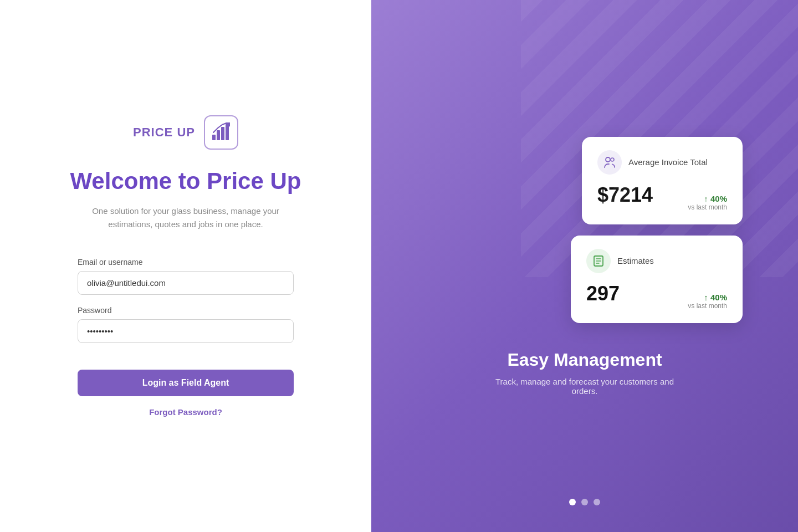 The width and height of the screenshot is (798, 532). What do you see at coordinates (662, 197) in the screenshot?
I see `invoice-value-row: $7214 ↑ 40% vs last month` at bounding box center [662, 197].